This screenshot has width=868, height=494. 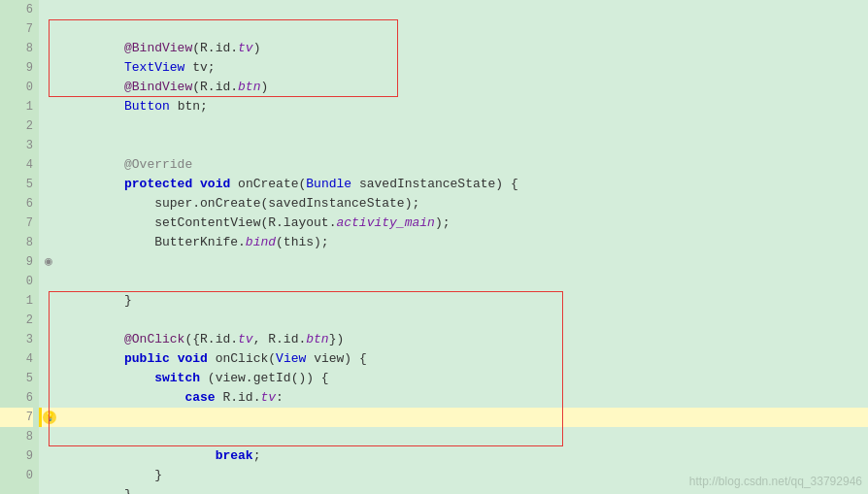 I want to click on code-line-10: Button btn;, so click(x=453, y=87).